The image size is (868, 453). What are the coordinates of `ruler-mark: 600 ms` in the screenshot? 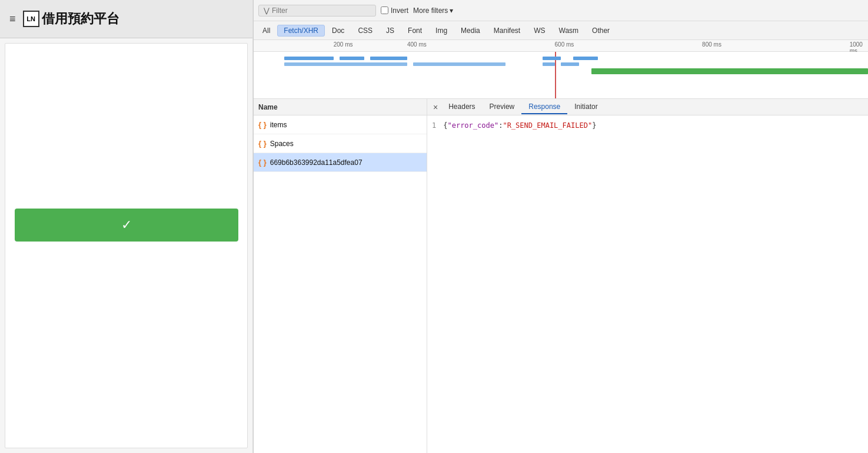 It's located at (565, 45).